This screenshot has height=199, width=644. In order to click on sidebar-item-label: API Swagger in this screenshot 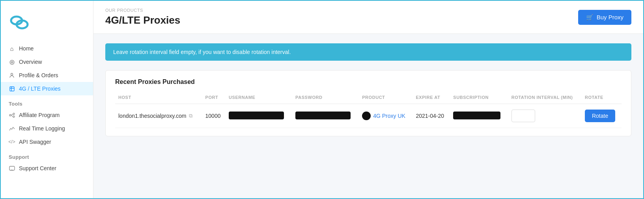, I will do `click(35, 142)`.